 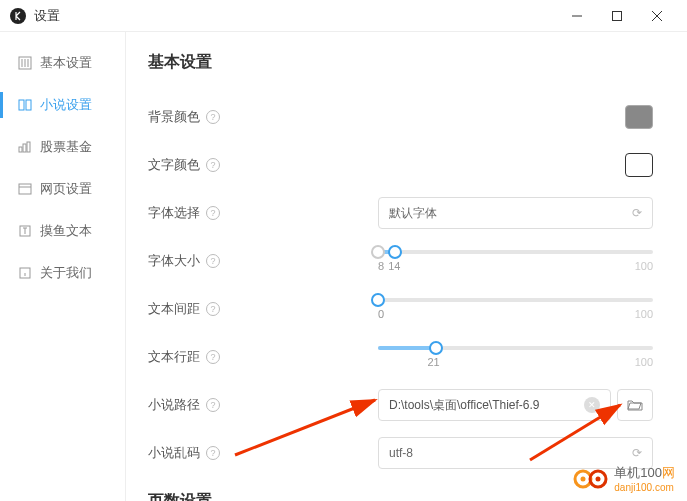 What do you see at coordinates (174, 309) in the screenshot?
I see `text-spacing-label: 文本间距` at bounding box center [174, 309].